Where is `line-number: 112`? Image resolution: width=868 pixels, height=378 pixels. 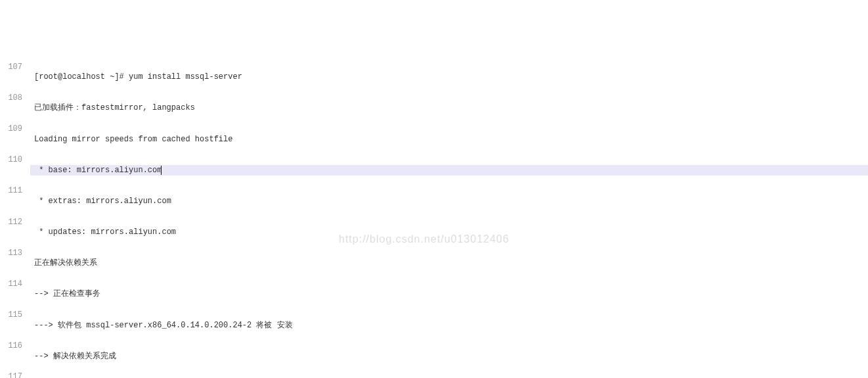
line-number: 112 is located at coordinates (11, 222).